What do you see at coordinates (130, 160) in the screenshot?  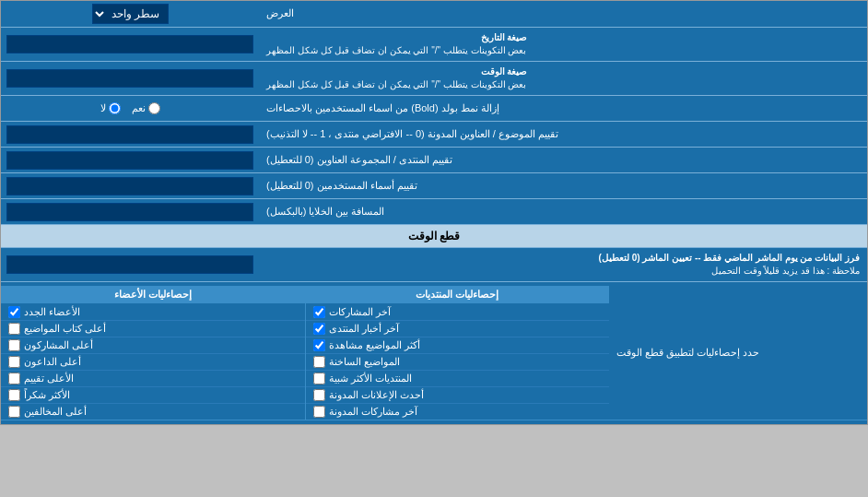 I see `forum-usergroup-input-cell: 33` at bounding box center [130, 160].